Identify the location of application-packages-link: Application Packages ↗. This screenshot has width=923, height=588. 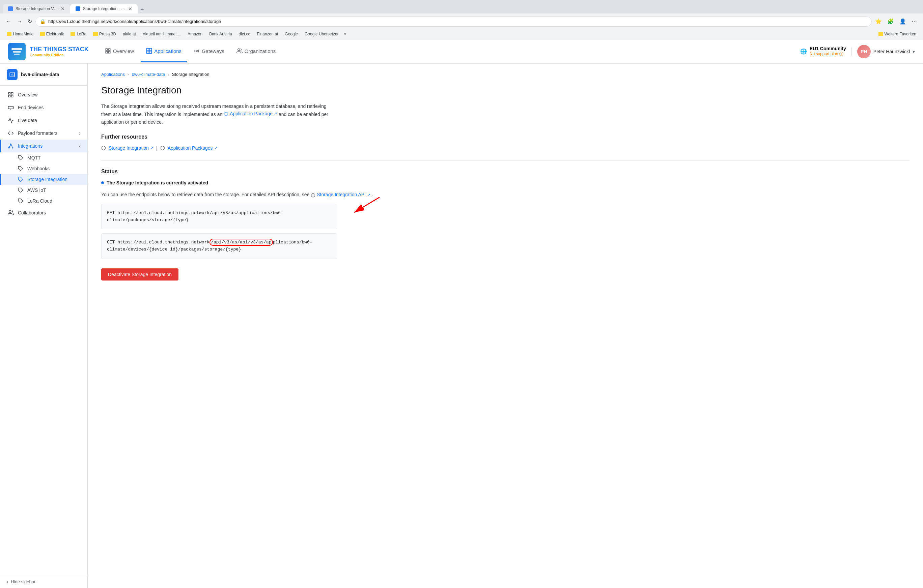
(192, 148).